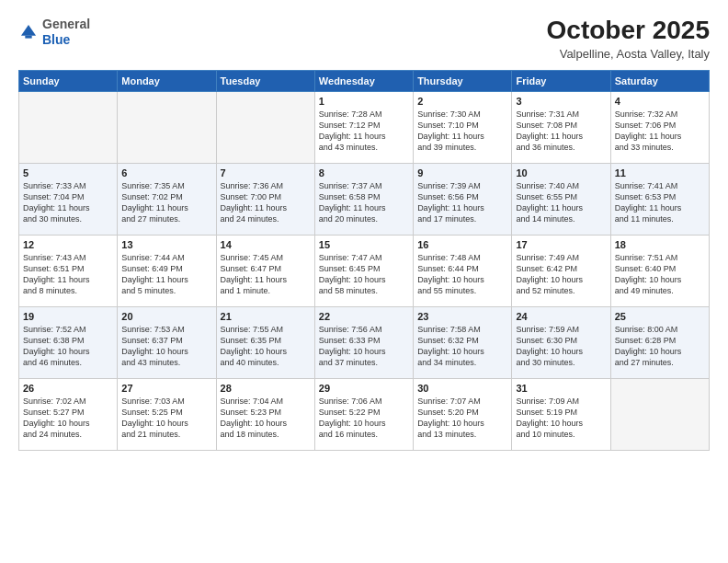 This screenshot has height=563, width=728. What do you see at coordinates (561, 127) in the screenshot?
I see `calendar-day-cell: 3Sunrise: 7:31 AM Sunset: 7:08 PM Daylig…` at bounding box center [561, 127].